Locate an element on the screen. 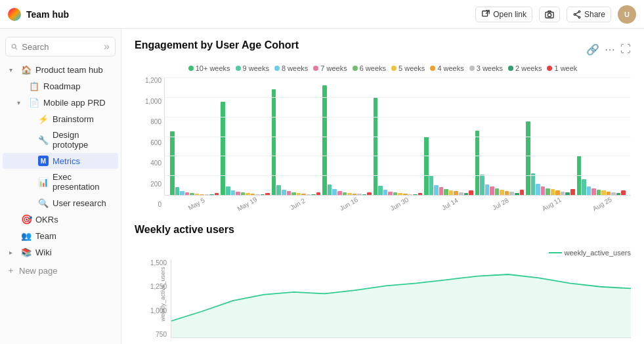 The height and width of the screenshot is (344, 644). link-icon: 🔗 is located at coordinates (593, 50).